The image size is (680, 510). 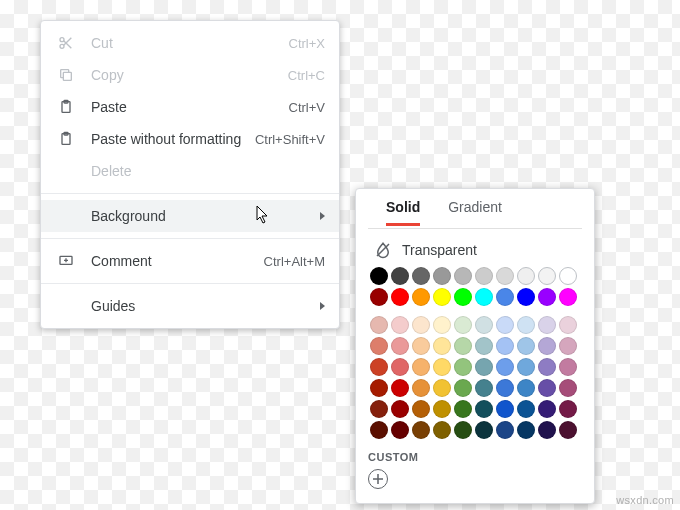 I want to click on menu-item-comment: Comment Ctrl+Alt+M, so click(x=190, y=261).